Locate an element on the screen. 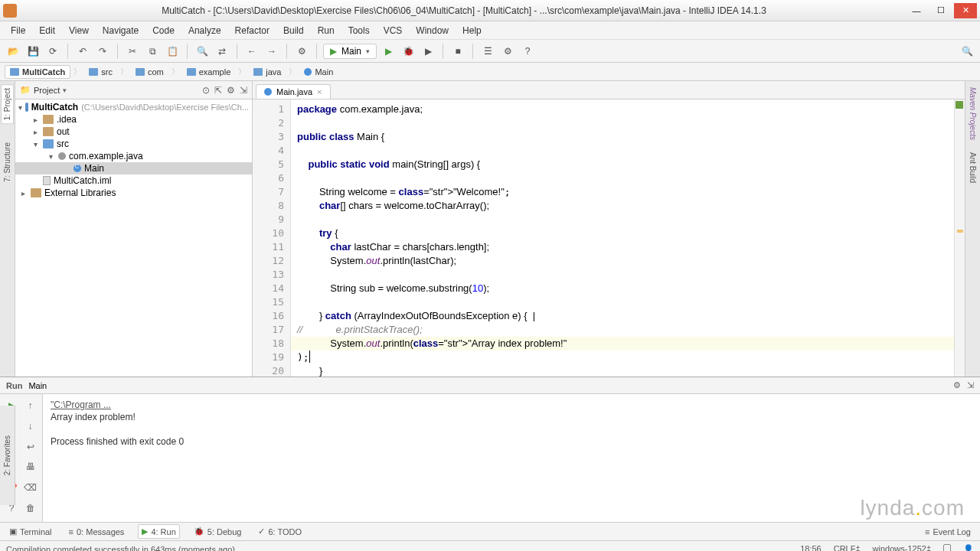 The height and width of the screenshot is (551, 980). project-tool-tab: 1: Project is located at coordinates (8, 104).